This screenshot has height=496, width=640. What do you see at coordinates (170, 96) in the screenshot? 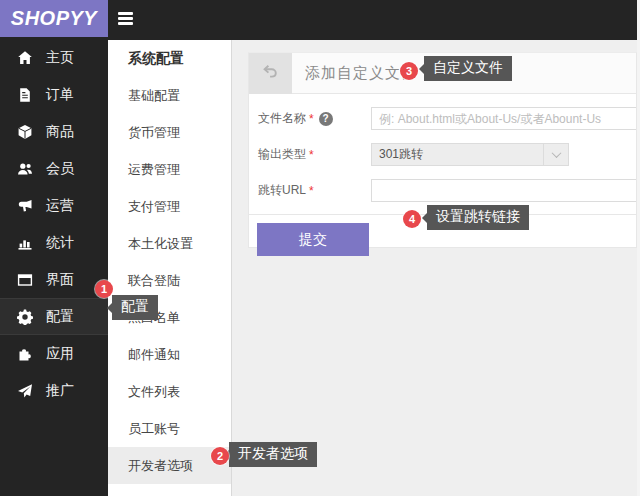
I see `submenu-item-basic-config: 基础配置` at bounding box center [170, 96].